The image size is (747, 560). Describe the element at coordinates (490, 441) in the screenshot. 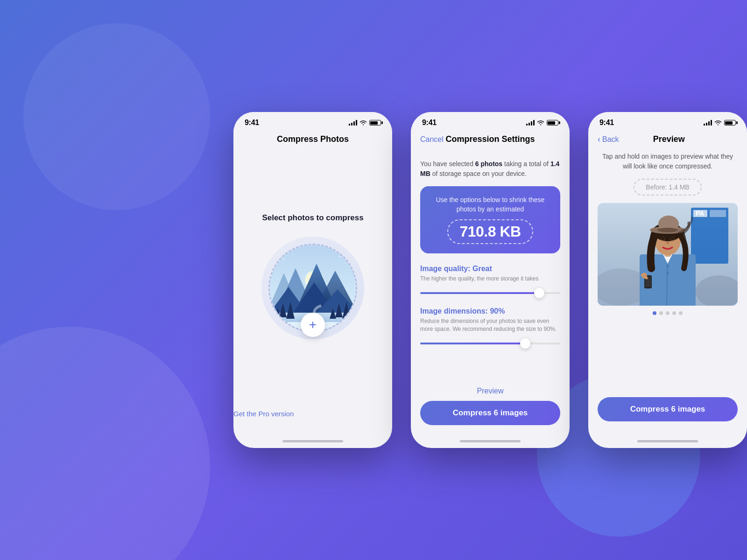

I see `phone2-home-indicator` at that location.